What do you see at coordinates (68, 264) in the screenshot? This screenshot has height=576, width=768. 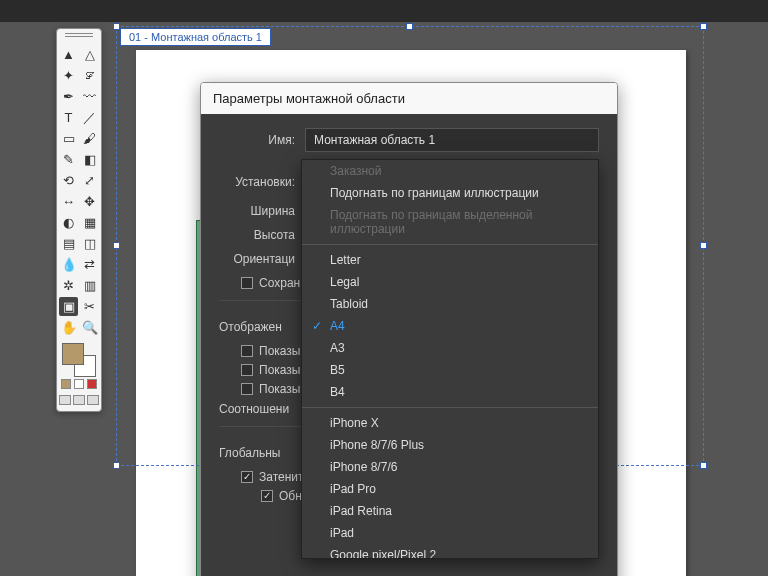 I see `eyedropper-tool: 💧` at bounding box center [68, 264].